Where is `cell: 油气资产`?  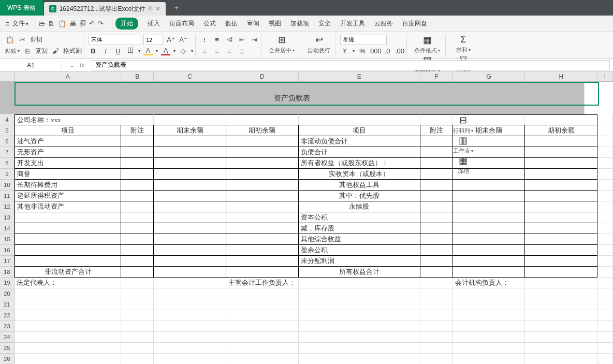
cell: 油气资产 is located at coordinates (68, 142).